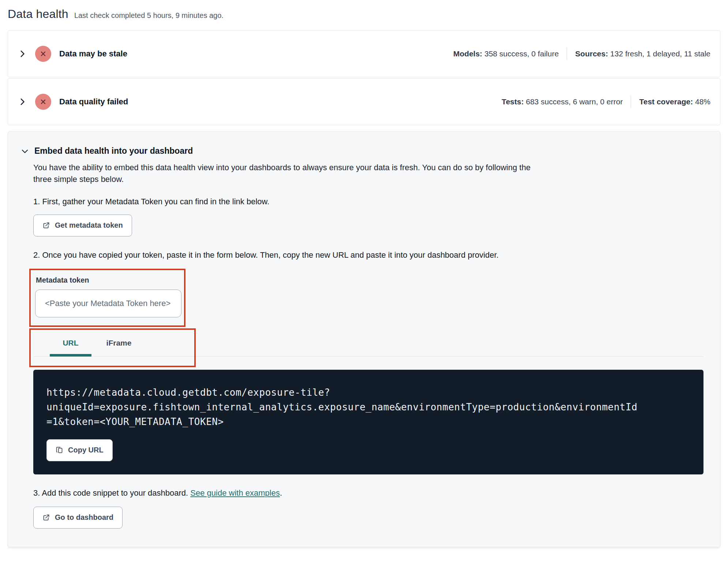 This screenshot has height=574, width=728. Describe the element at coordinates (73, 102) in the screenshot. I see `status-row-toggle: Data quality failed` at that location.